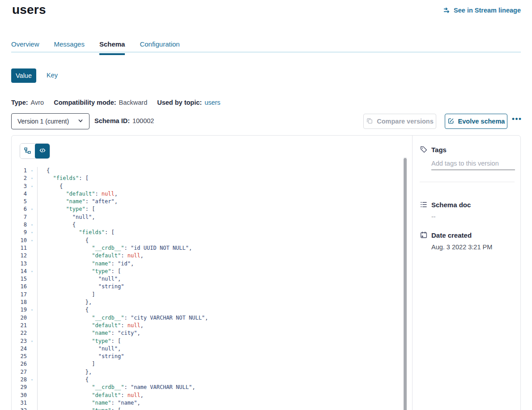  What do you see at coordinates (143, 121) in the screenshot?
I see `schema-id-value: 100002` at bounding box center [143, 121].